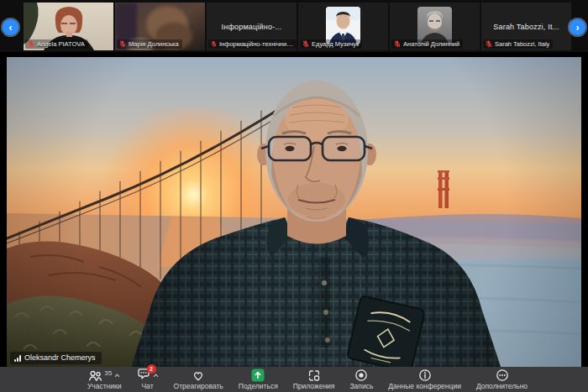 The height and width of the screenshot is (392, 588). Describe the element at coordinates (314, 376) in the screenshot. I see `apps-icon` at that location.